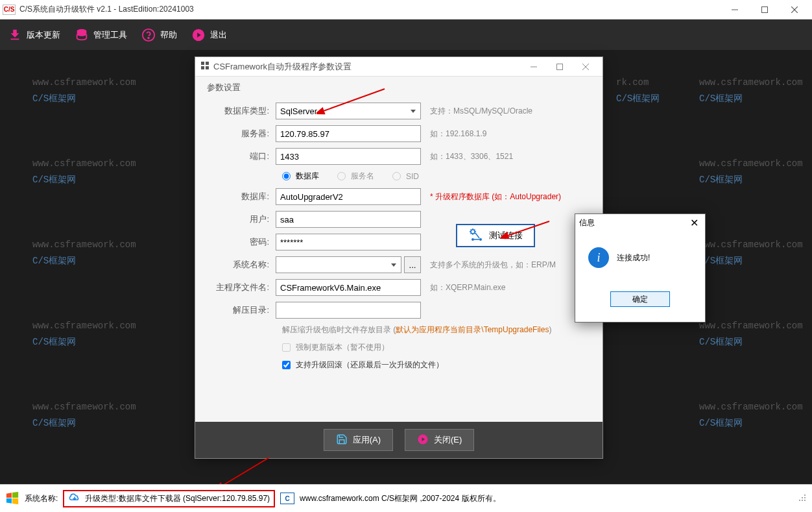  Describe the element at coordinates (287, 498) in the screenshot. I see `csframework-icon: C` at that location.